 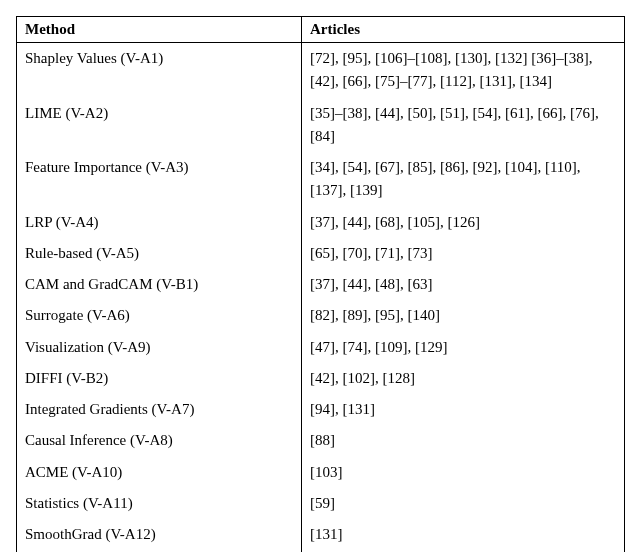 What do you see at coordinates (321, 504) in the screenshot?
I see `table-row: Statistics (V-A11)[59]` at bounding box center [321, 504].